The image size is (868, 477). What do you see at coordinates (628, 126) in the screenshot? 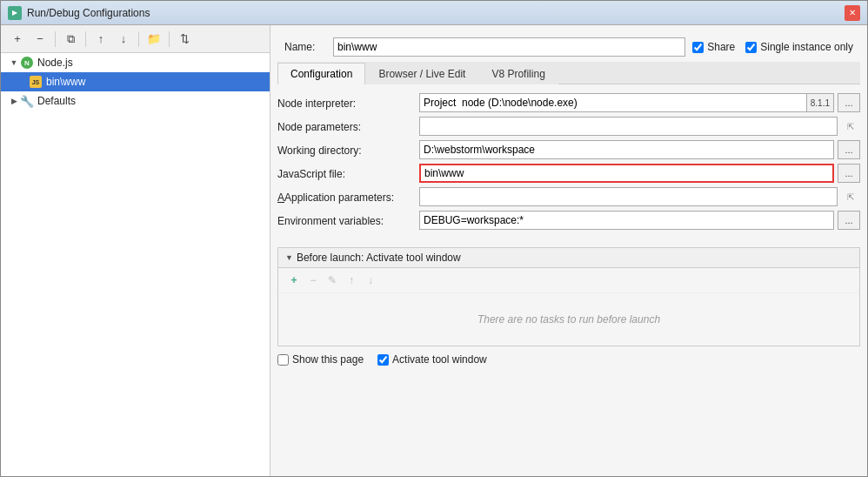
I see `node-parameters-input` at bounding box center [628, 126].